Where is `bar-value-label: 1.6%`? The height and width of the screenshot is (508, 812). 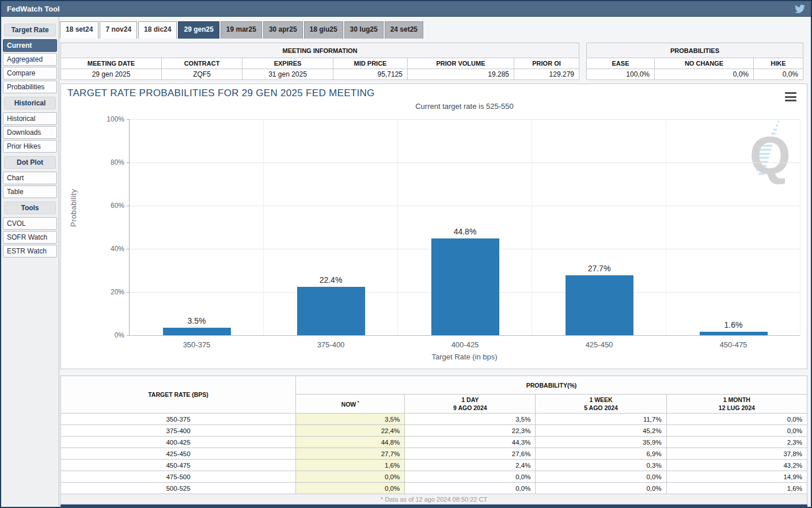
bar-value-label: 1.6% is located at coordinates (734, 326).